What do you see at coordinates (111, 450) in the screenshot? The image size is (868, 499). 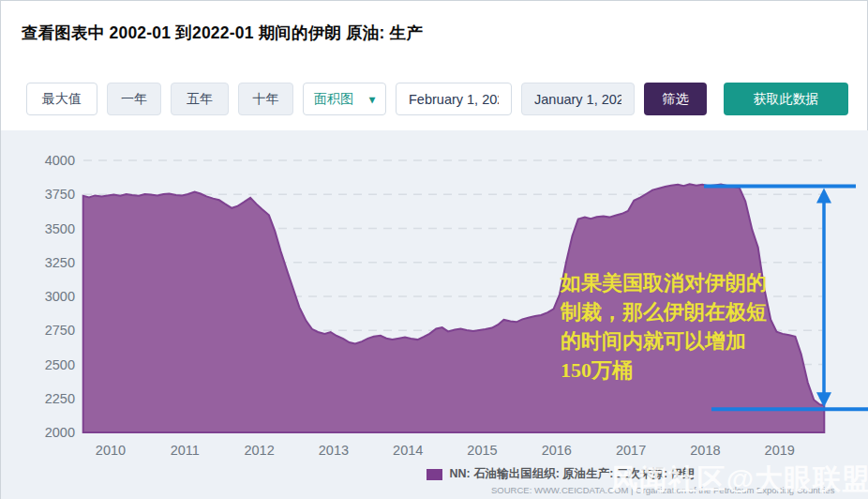 I see `x-tick-label: 2010` at bounding box center [111, 450].